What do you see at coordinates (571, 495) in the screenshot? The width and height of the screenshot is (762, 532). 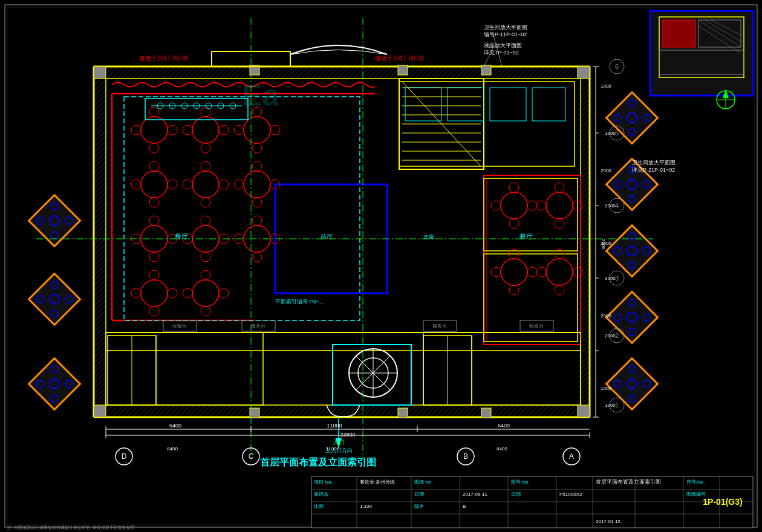 I see `svg-text: P51000X2` at bounding box center [571, 495].